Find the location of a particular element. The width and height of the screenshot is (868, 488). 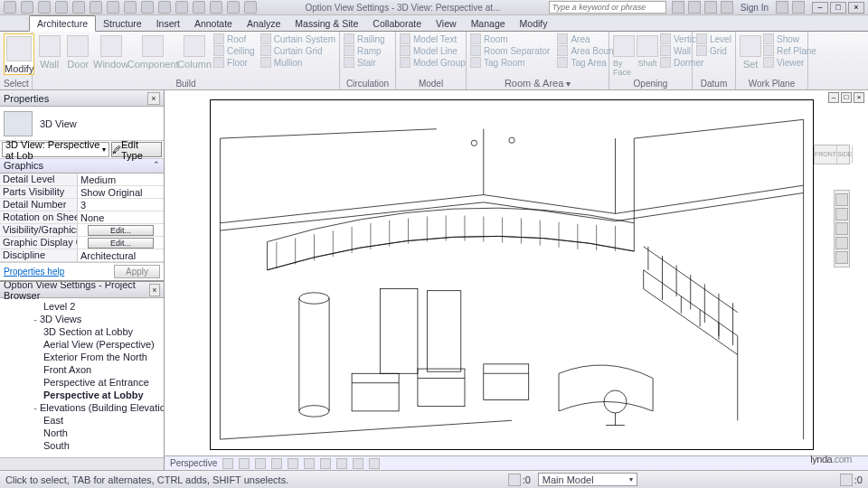

minimize-button: – is located at coordinates (820, 7).